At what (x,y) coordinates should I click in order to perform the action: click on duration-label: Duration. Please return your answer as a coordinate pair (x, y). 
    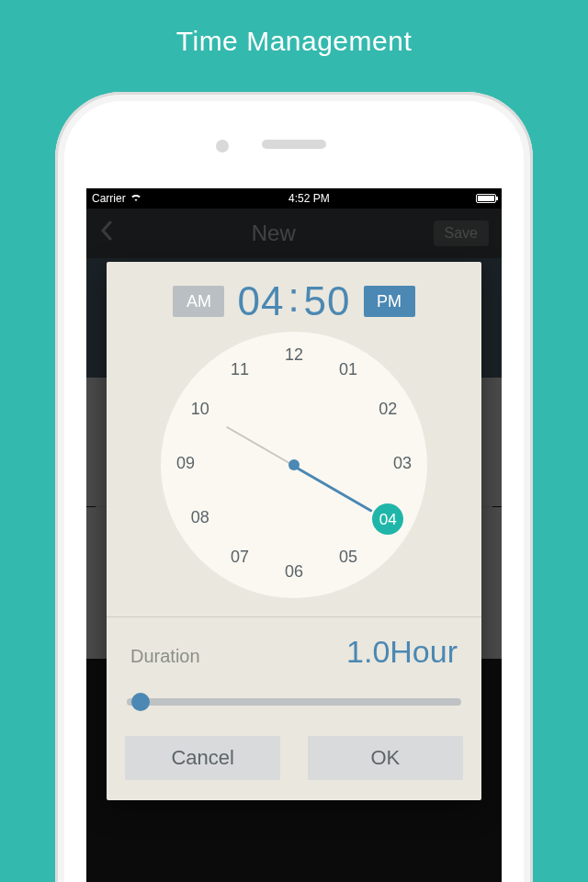
    Looking at the image, I should click on (165, 656).